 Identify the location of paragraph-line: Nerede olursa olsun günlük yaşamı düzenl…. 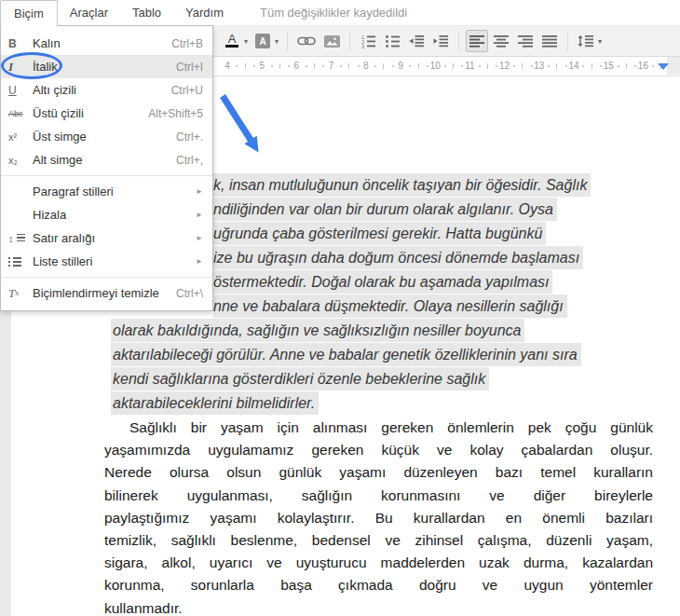
(378, 472).